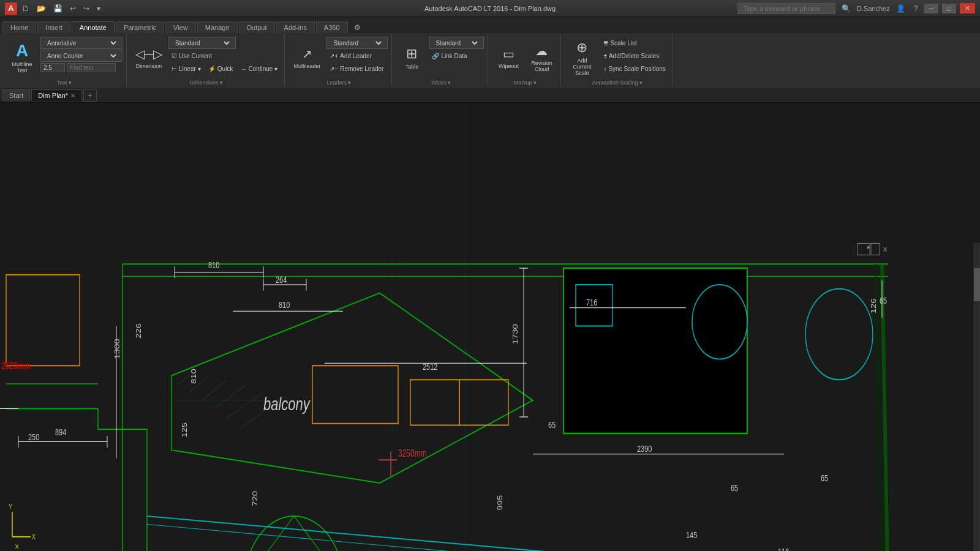 Image resolution: width=980 pixels, height=551 pixels. I want to click on qat-more: ▾, so click(99, 9).